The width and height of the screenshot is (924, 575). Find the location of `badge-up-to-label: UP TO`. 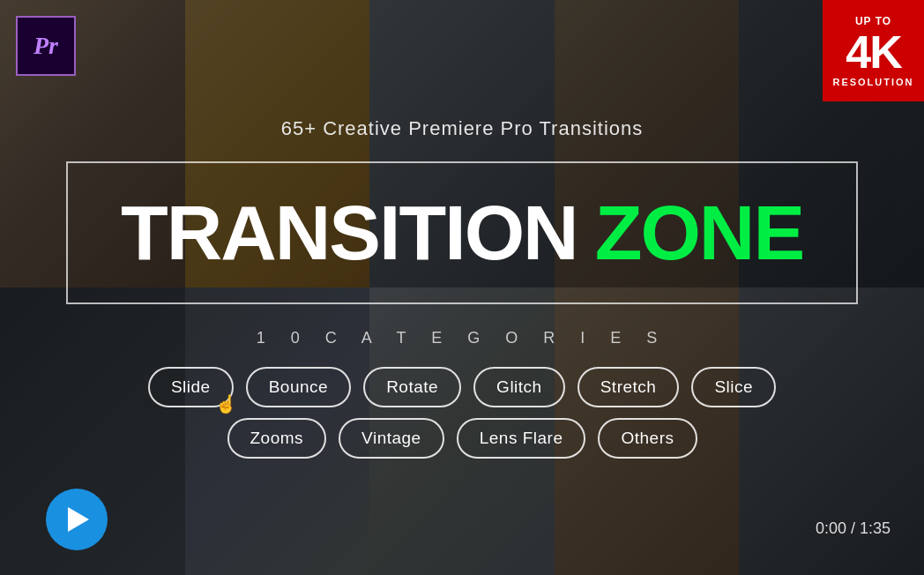

badge-up-to-label: UP TO is located at coordinates (873, 21).